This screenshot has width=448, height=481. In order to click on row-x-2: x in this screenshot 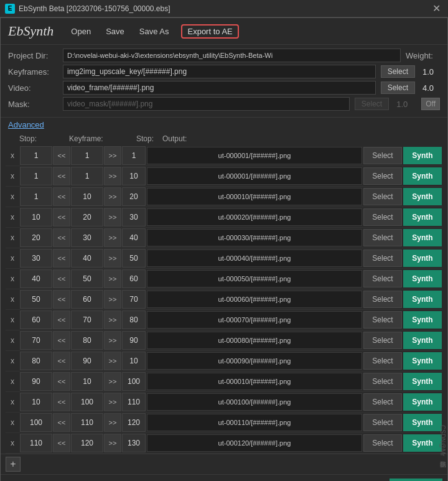, I will do `click(12, 197)`.